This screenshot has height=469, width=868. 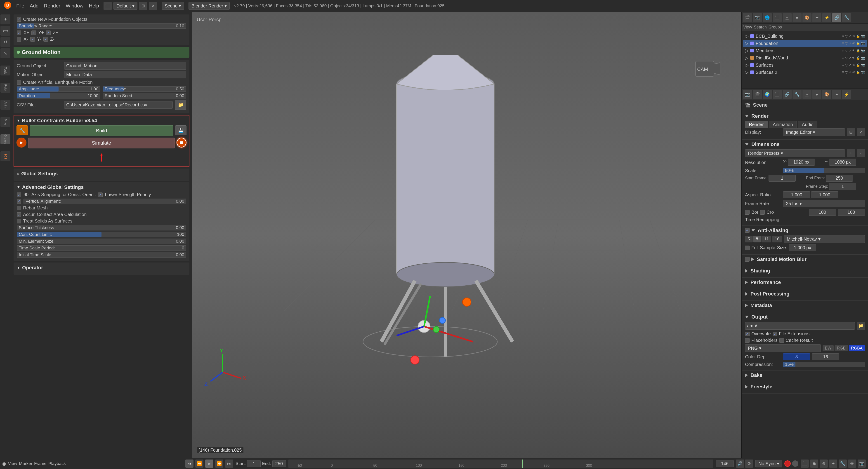 I want to click on crop-checkbox, so click(x=762, y=212).